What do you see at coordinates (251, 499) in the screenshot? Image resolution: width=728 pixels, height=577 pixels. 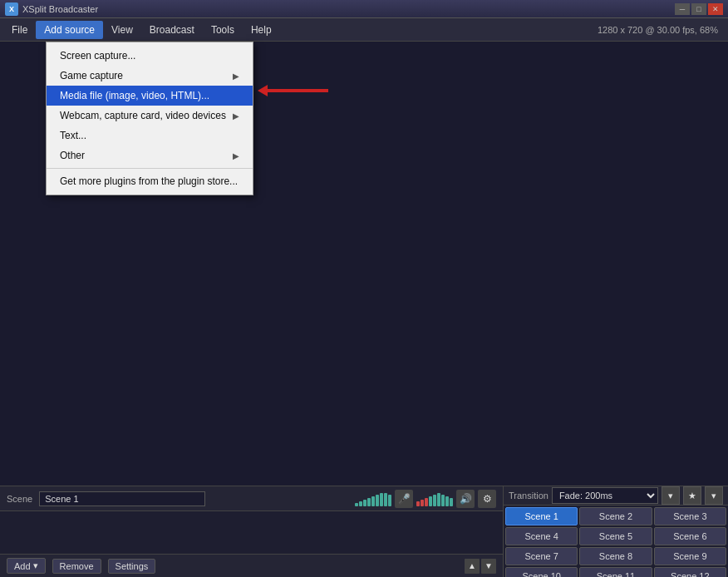 I see `scene-bar: Scene 🎤` at bounding box center [251, 499].